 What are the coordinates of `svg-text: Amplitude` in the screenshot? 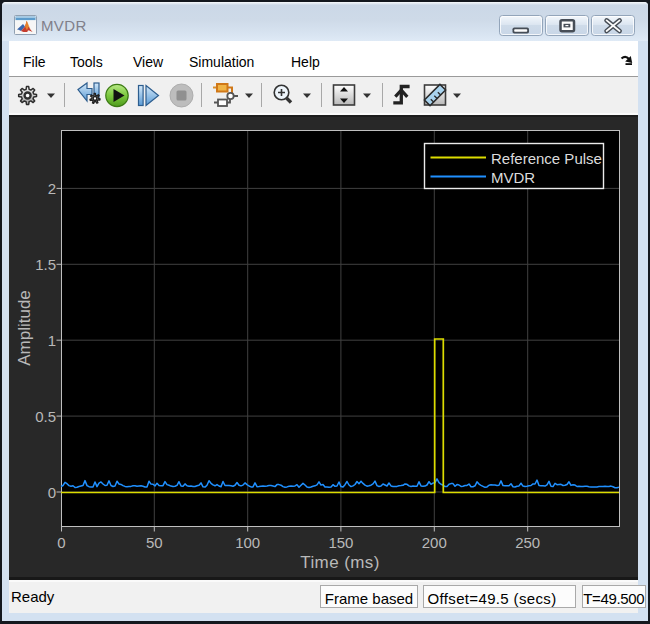 It's located at (24, 328).